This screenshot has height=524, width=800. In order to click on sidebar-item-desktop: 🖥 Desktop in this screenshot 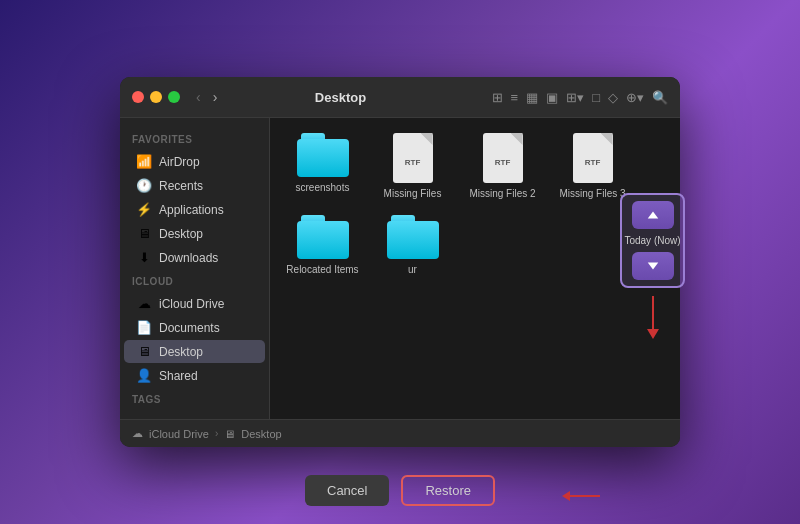, I will do `click(194, 234)`.